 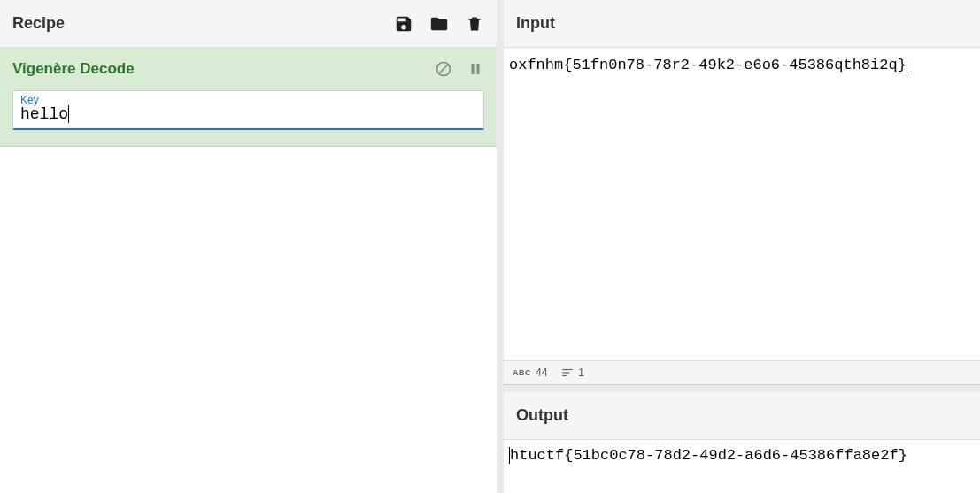 I want to click on output-textarea: htuctf{51bc0c78-78d2-49d2-a6d6-45386ffa8…, so click(x=742, y=466).